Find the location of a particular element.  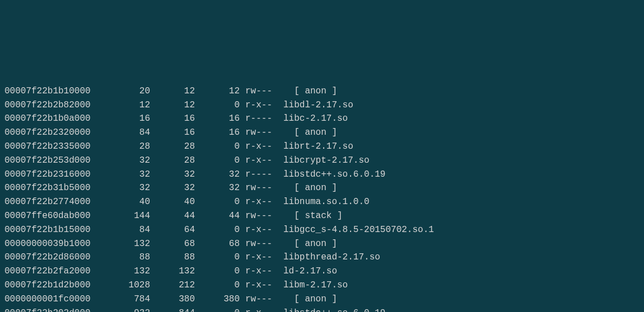

kbytes-cell: 40 is located at coordinates (125, 202).